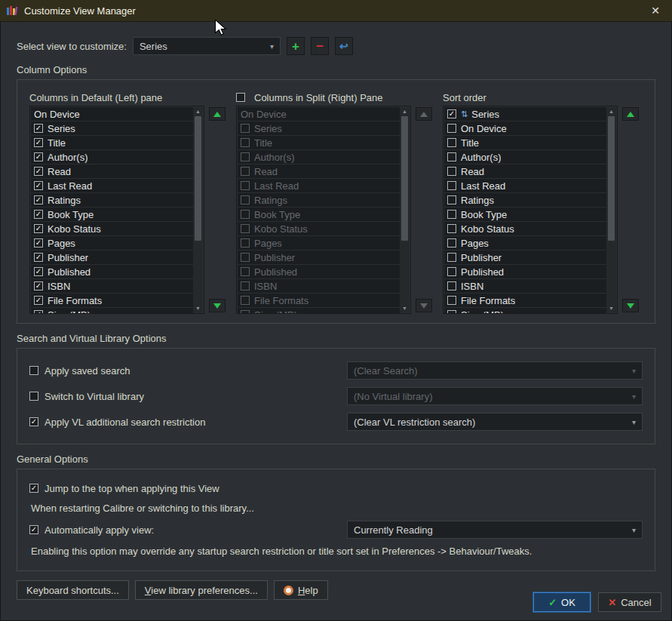 The width and height of the screenshot is (672, 621). I want to click on auto-apply-checkbox, so click(34, 530).